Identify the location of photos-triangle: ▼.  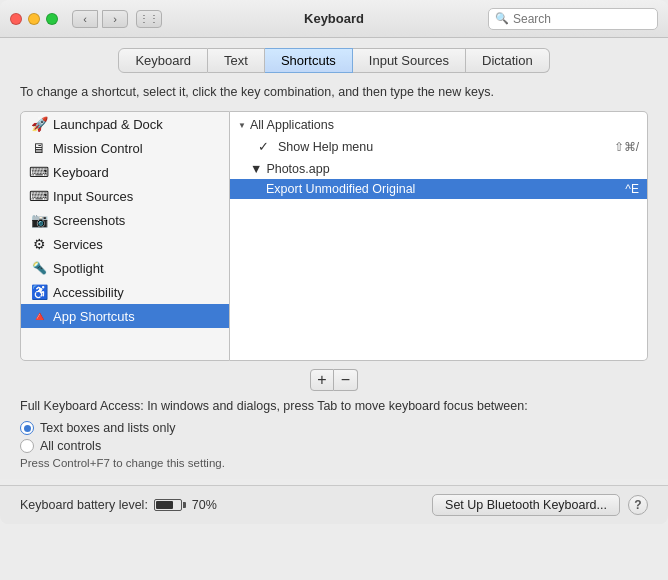
(256, 169).